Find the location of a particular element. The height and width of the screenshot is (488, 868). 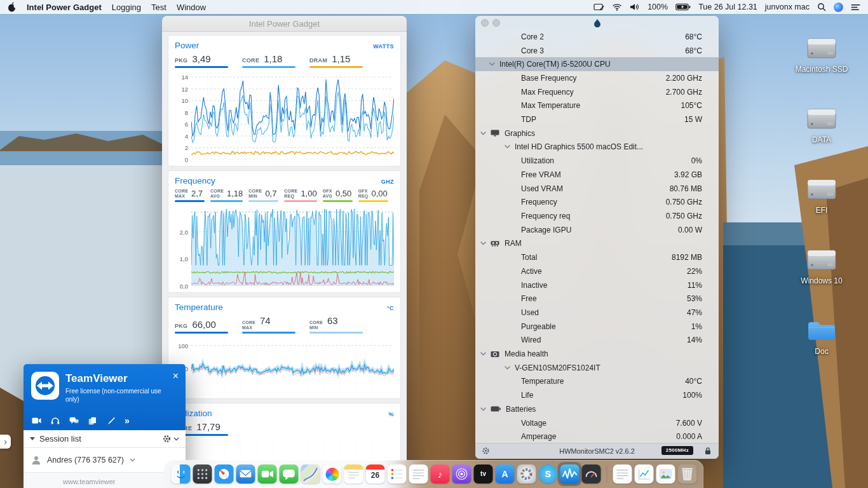

partner-dropdown-chevron-icon is located at coordinates (132, 460).